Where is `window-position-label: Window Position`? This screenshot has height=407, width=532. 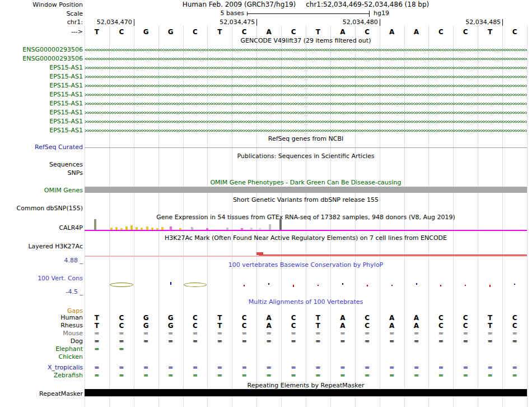
window-position-label: Window Position is located at coordinates (41, 5).